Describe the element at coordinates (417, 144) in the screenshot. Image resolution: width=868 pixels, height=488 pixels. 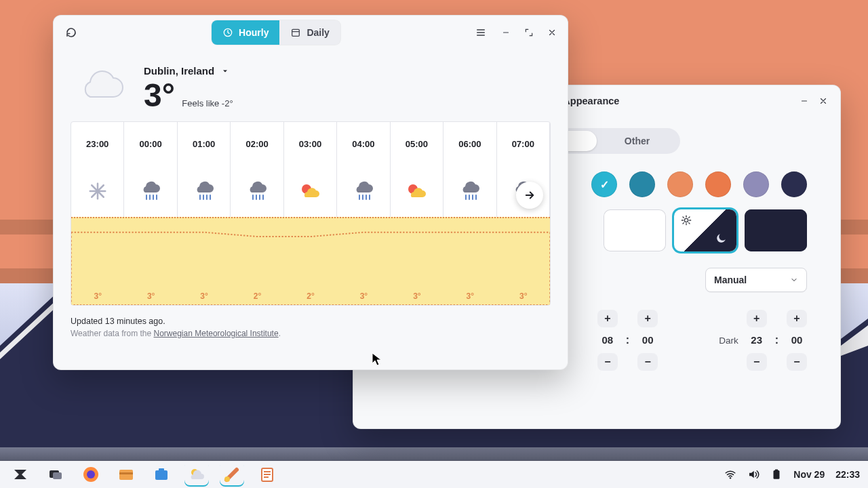
I see `hour-time: 05:00` at that location.